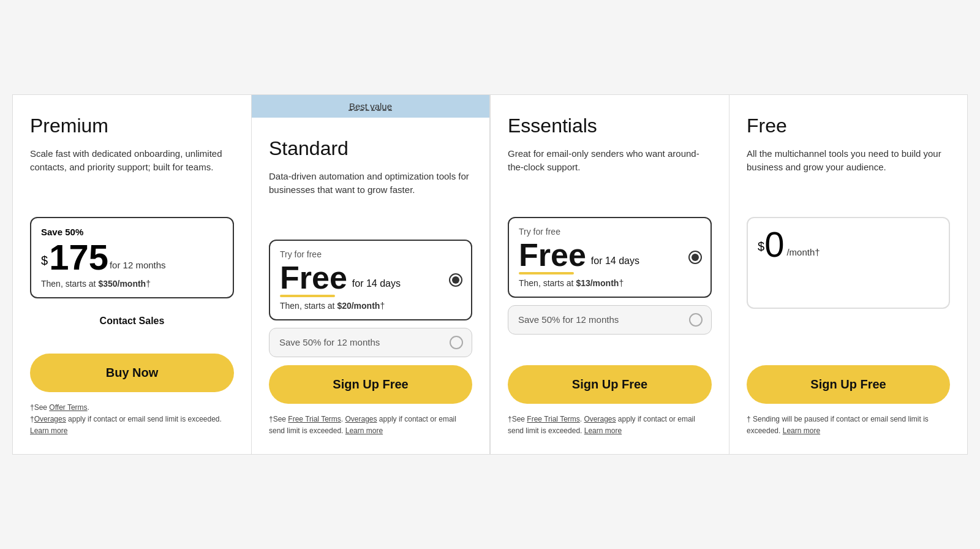 The image size is (980, 549). I want to click on essentials-footnote: †See Free Trial Terms. Overages apply if…, so click(610, 425).